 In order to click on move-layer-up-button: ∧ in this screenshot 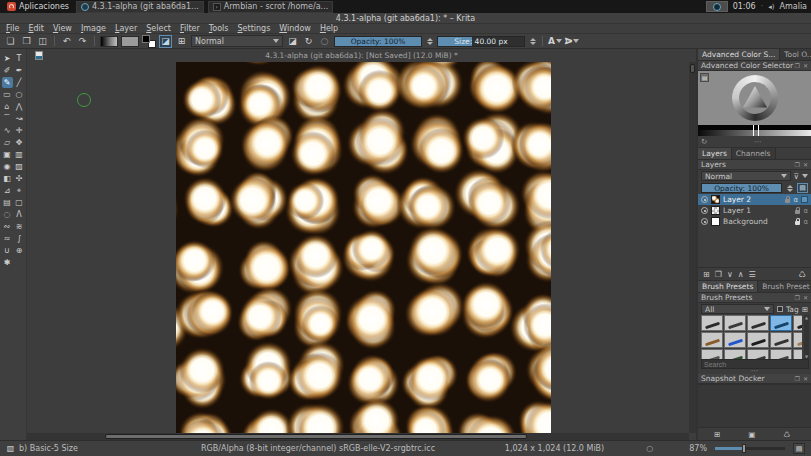, I will do `click(741, 274)`.